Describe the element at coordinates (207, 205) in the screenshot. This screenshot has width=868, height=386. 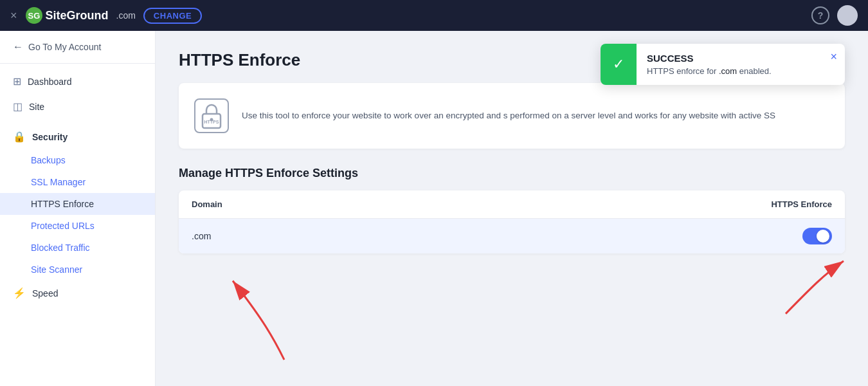
I see `col-domain-header: Domain` at that location.